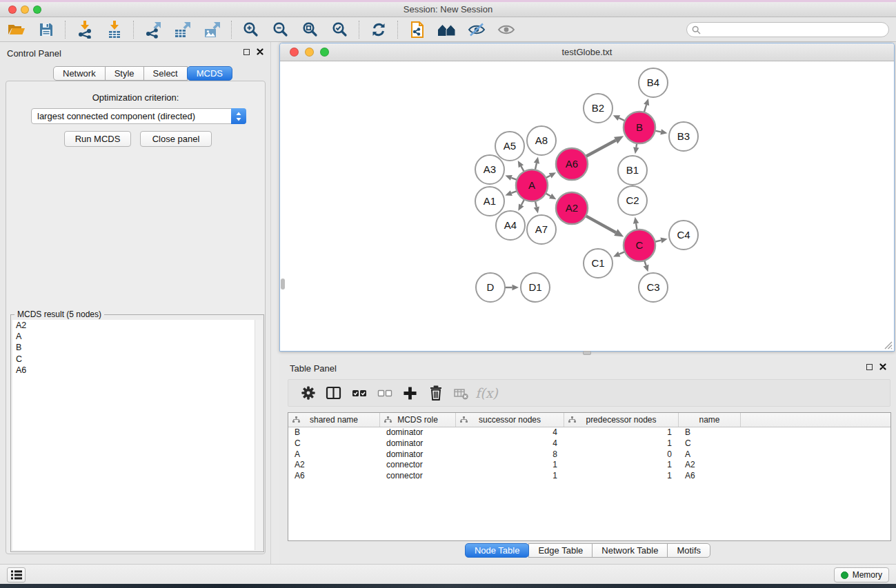  I want to click on dropdown-stepper, so click(239, 116).